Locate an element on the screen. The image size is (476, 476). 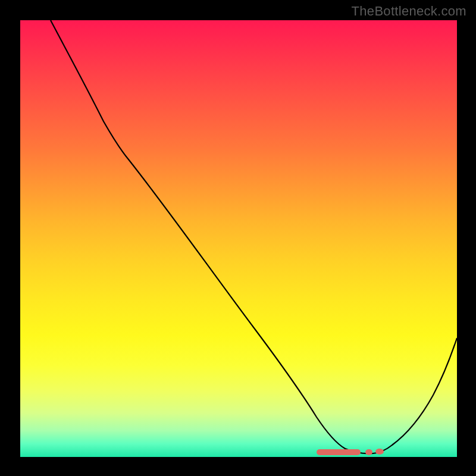
data-point-gap1 is located at coordinates (369, 452).